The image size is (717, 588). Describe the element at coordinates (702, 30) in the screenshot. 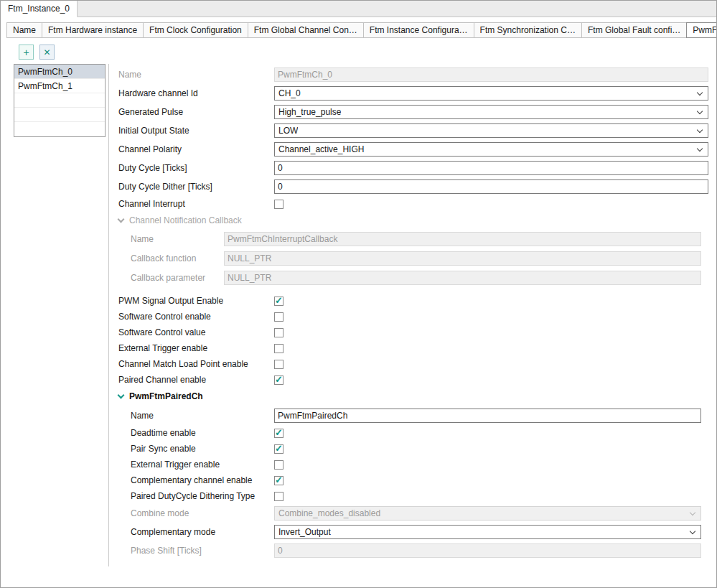

I see `tab-pwmftmch: PwmFtmCh` at that location.